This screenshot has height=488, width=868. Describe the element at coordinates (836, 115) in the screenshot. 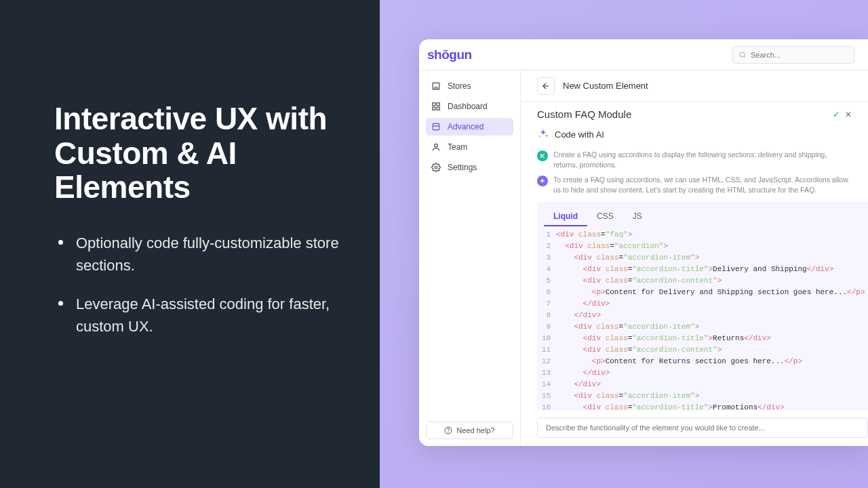

I see `confirm-icon: ✓` at that location.